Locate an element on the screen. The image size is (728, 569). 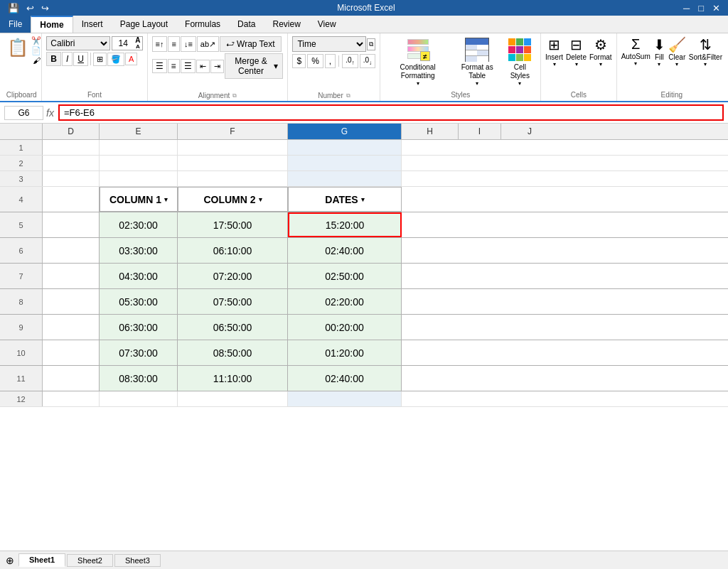
font-color-button: A is located at coordinates (131, 59).